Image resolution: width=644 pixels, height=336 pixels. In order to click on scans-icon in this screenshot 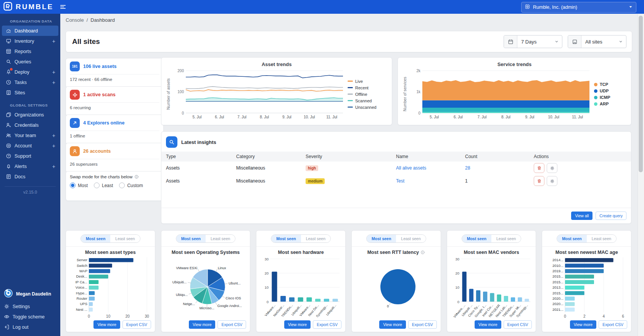, I will do `click(75, 95)`.